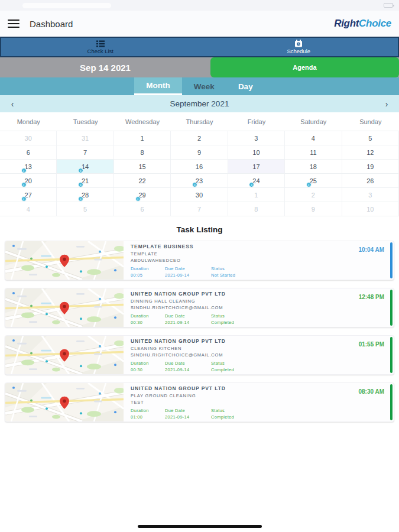  What do you see at coordinates (28, 181) in the screenshot?
I see `calendar-day-cell: 20 i` at bounding box center [28, 181].